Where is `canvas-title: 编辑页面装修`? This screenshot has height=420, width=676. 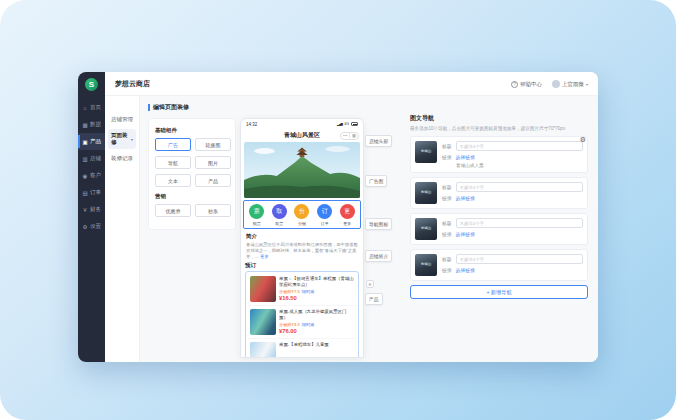
canvas-title: 编辑页面装修 is located at coordinates (168, 108).